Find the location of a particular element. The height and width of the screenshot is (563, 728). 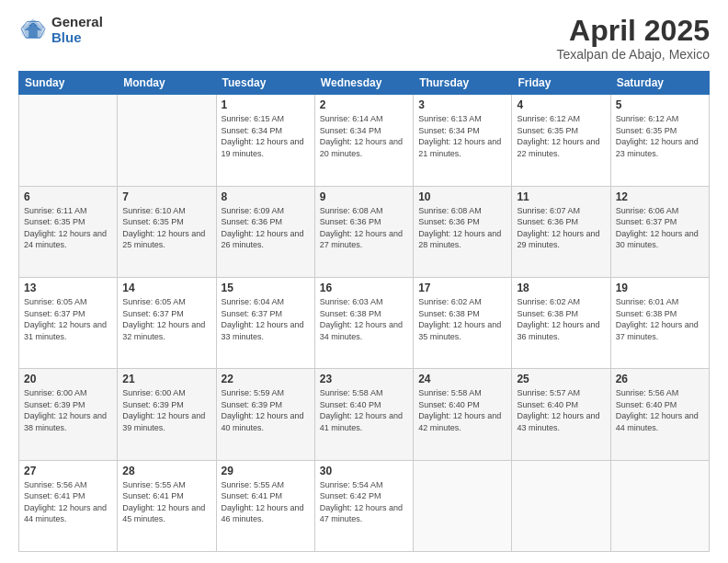

calendar-day: 9Sunrise: 6:08 AM Sunset: 6:36 PM Daylig… is located at coordinates (364, 232).